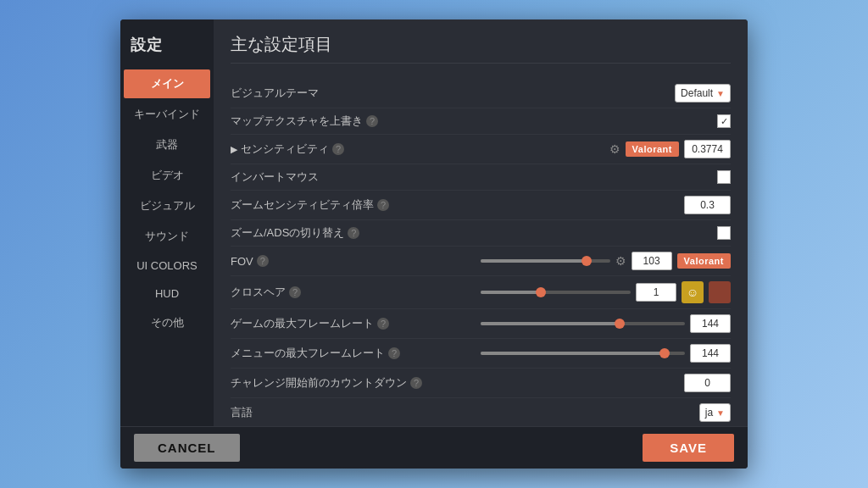  I want to click on crosshair-icon: ☺, so click(693, 292).